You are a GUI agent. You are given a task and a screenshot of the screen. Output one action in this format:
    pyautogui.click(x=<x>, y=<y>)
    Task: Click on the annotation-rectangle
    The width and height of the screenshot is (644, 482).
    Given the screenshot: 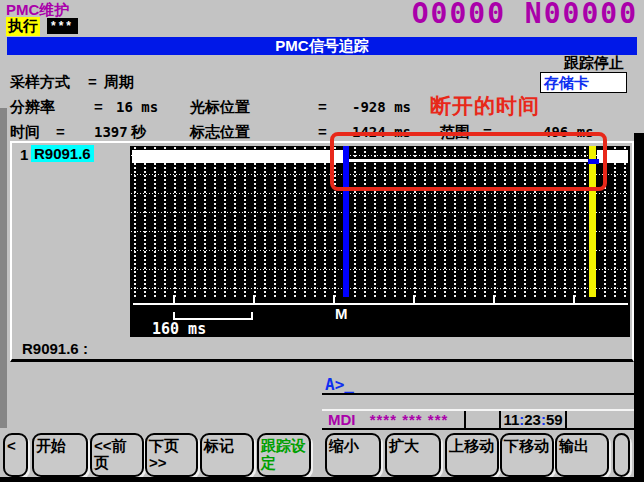 What is the action you would take?
    pyautogui.click(x=468, y=162)
    